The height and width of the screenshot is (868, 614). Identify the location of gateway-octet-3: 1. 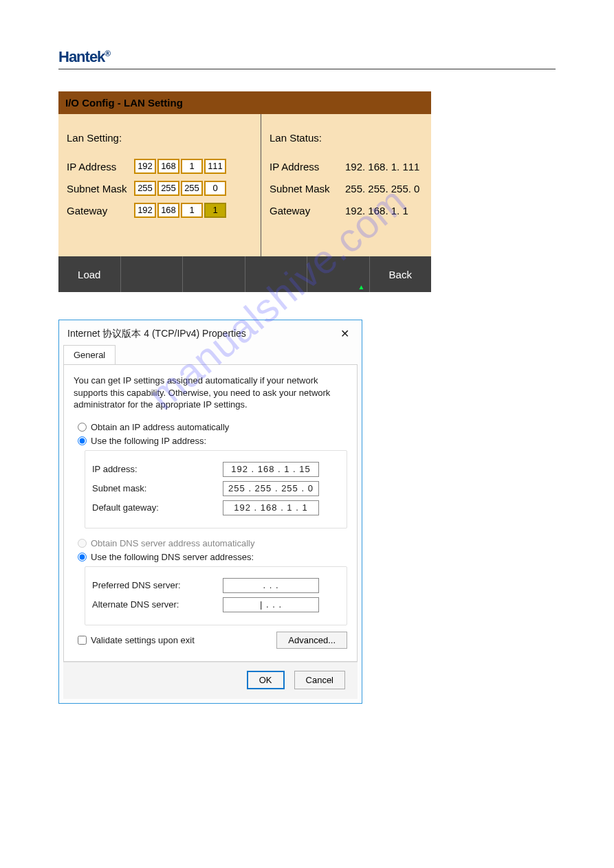
(192, 210).